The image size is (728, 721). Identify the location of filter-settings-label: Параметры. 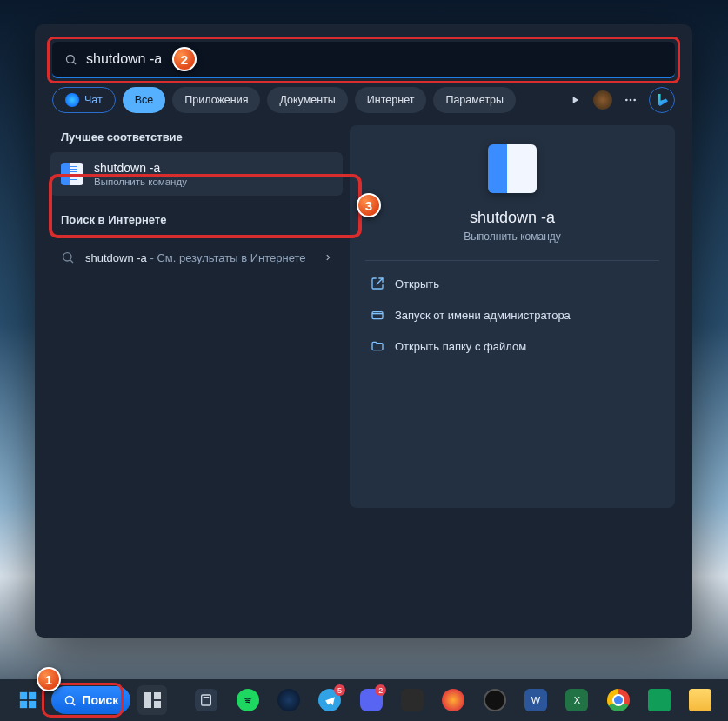
(475, 100).